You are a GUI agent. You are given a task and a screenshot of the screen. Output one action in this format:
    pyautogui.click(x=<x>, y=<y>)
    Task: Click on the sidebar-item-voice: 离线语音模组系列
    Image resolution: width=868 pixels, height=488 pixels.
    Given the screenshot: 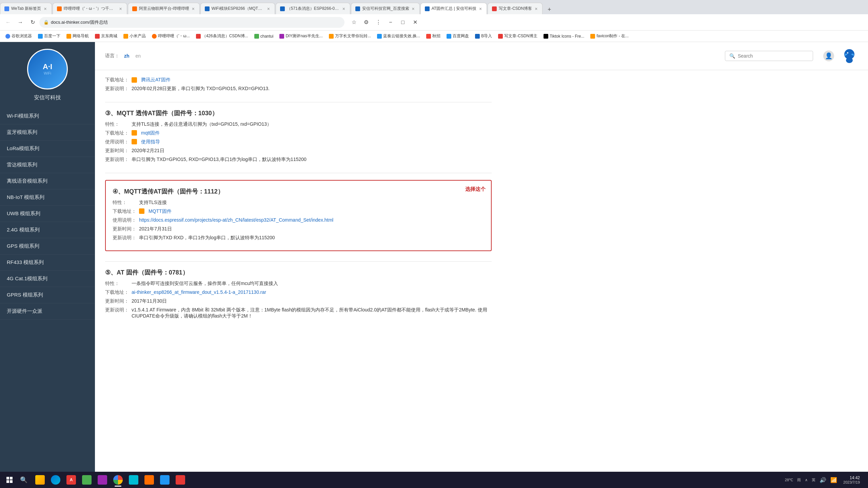 What is the action you would take?
    pyautogui.click(x=47, y=181)
    